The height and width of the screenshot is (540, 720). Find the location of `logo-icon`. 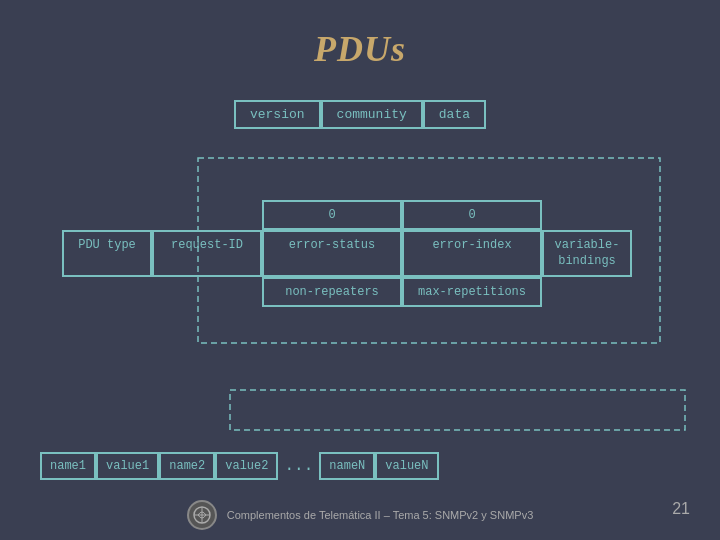

logo-icon is located at coordinates (202, 515).